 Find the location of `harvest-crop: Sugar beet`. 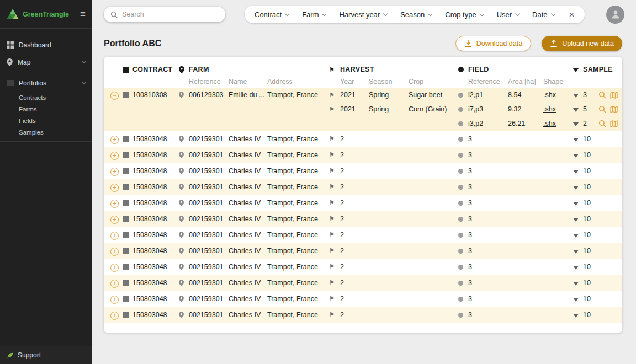

harvest-crop: Sugar beet is located at coordinates (433, 95).